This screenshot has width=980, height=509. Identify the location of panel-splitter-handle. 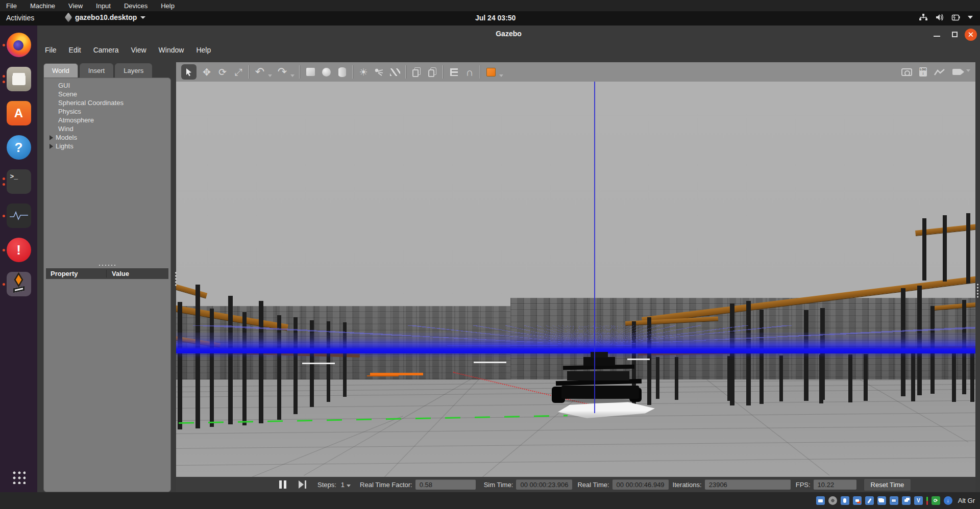
(108, 265).